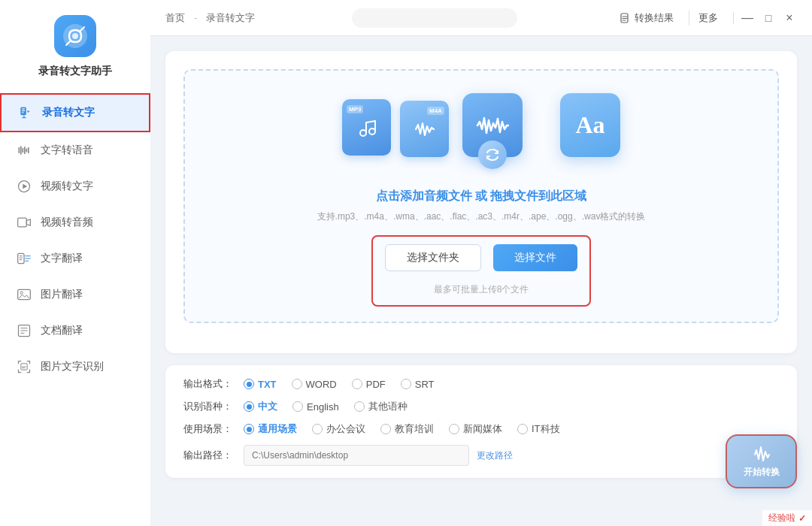 The height and width of the screenshot is (526, 812). Describe the element at coordinates (454, 429) in the screenshot. I see `scene-news-radio` at that location.